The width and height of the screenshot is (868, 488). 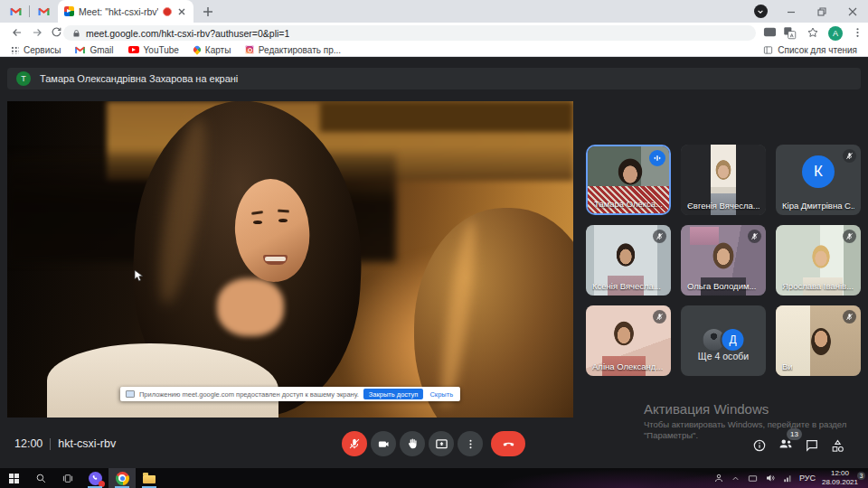 I want to click on translate-icon, so click(x=790, y=33).